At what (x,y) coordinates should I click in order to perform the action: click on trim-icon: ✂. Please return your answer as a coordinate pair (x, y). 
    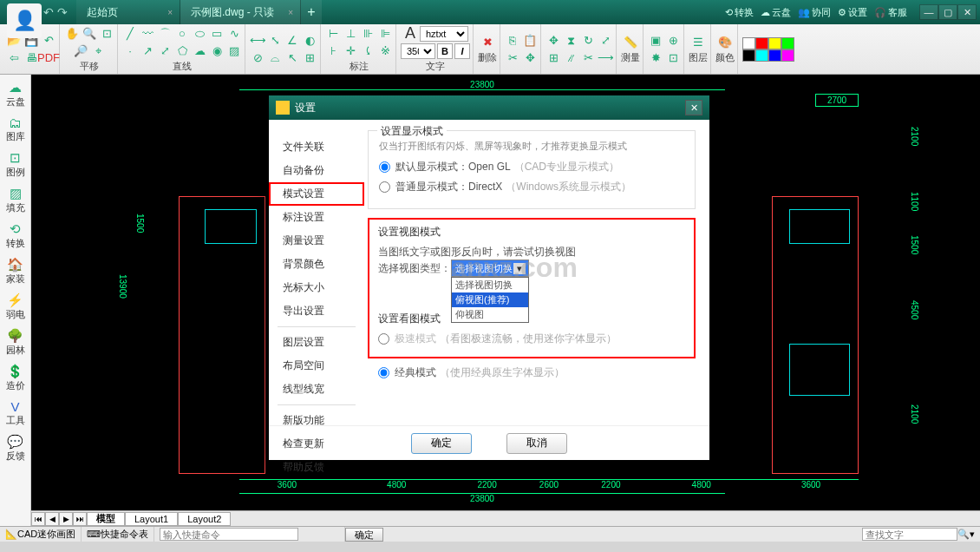
    Looking at the image, I should click on (588, 58).